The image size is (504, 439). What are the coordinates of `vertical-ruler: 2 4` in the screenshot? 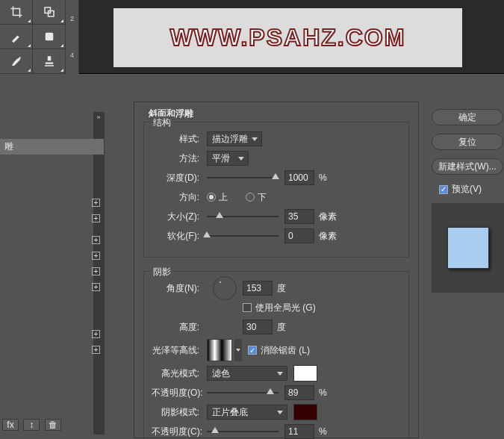 It's located at (72, 37).